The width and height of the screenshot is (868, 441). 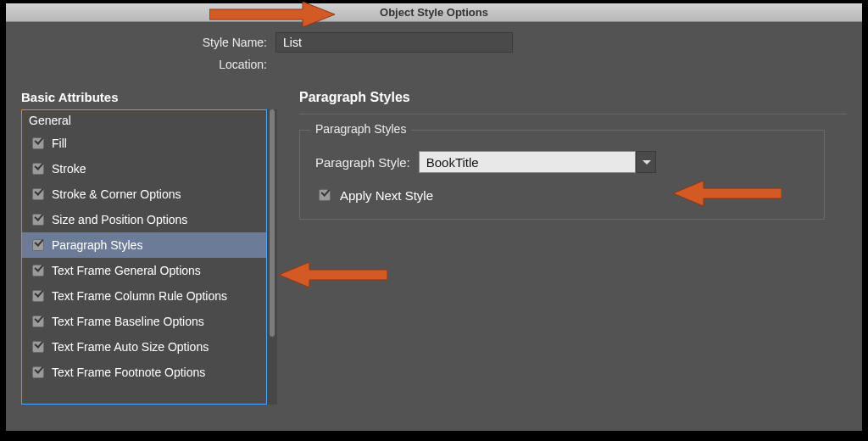 What do you see at coordinates (144, 245) in the screenshot?
I see `sidebar-item: Paragraph Styles` at bounding box center [144, 245].